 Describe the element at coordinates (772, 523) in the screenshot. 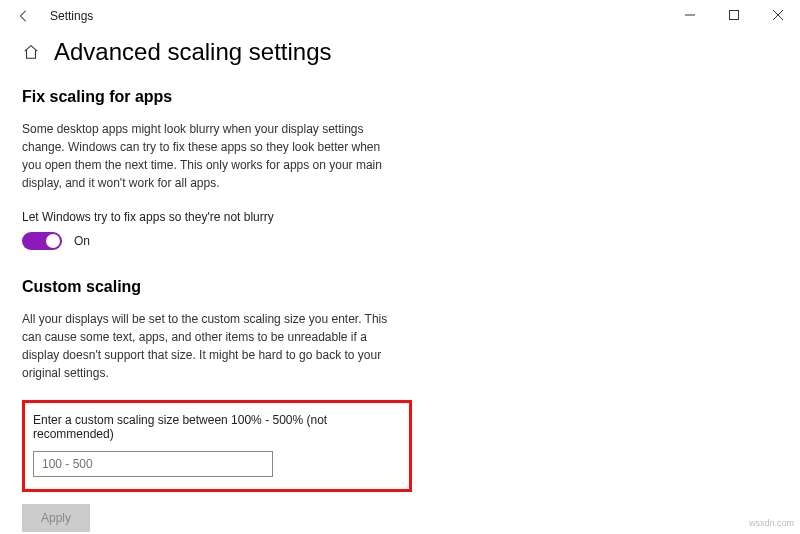

I see `watermark: wsxdn.com` at that location.